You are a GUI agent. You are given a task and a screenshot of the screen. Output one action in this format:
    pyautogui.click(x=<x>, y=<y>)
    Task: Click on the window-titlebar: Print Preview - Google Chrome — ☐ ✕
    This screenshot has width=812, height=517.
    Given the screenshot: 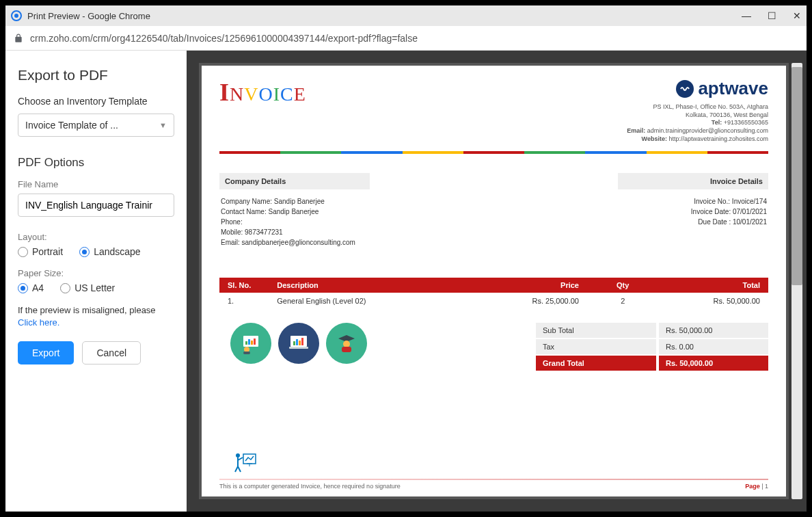 What is the action you would take?
    pyautogui.click(x=406, y=16)
    